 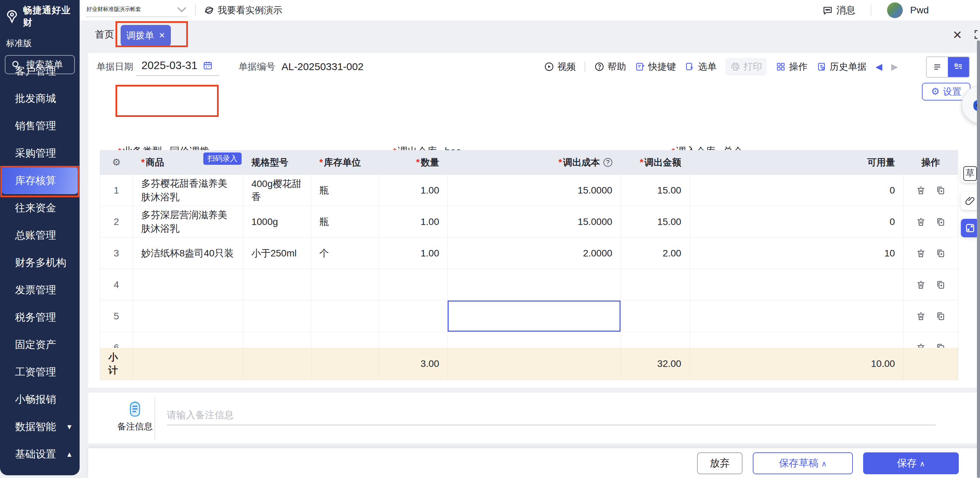 What do you see at coordinates (40, 454) in the screenshot?
I see `sidebar-item-basic-settings: 基础设置 ▴` at bounding box center [40, 454].